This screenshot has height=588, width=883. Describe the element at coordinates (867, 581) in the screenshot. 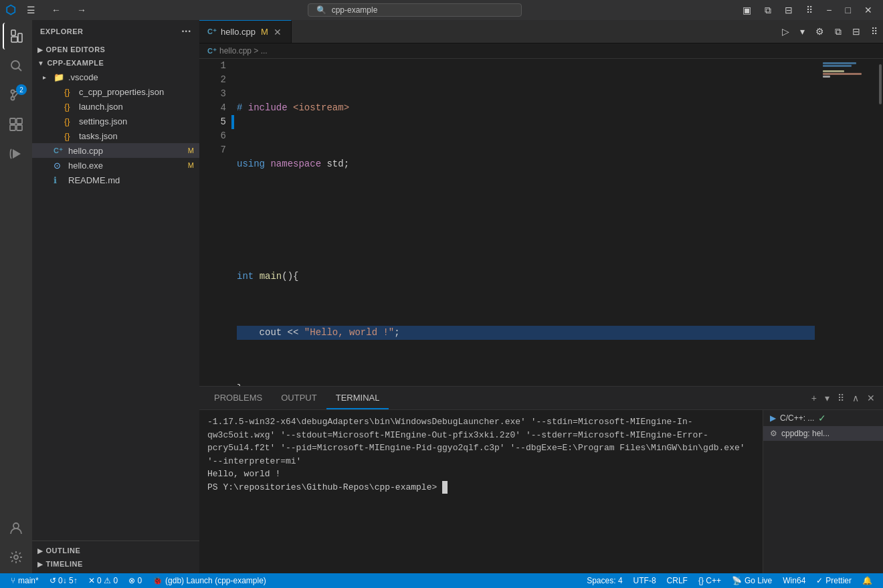

I see `status-notifications: 🔔` at that location.